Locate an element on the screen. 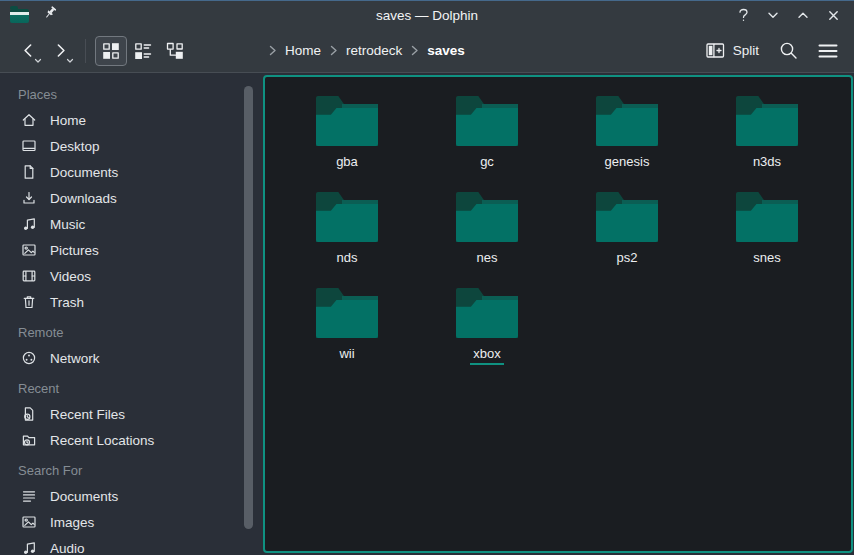  sidebar-item-label: Downloads is located at coordinates (84, 198).